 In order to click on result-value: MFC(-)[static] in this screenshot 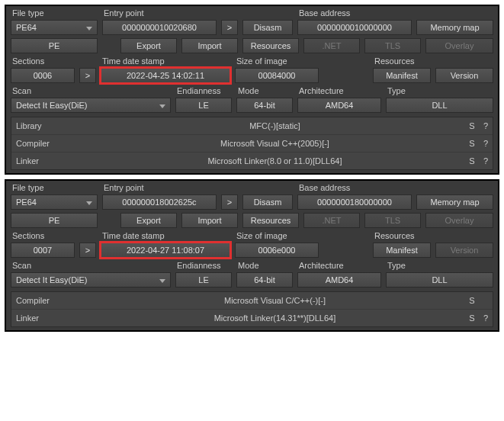, I will do `click(274, 126)`.